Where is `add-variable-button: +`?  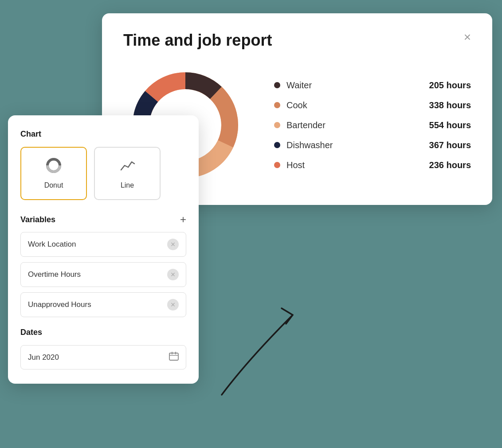
add-variable-button: + is located at coordinates (183, 220).